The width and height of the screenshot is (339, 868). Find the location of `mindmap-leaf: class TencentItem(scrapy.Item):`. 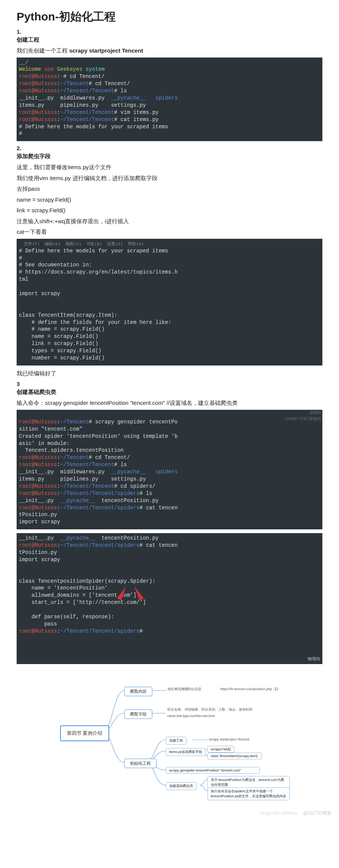

mindmap-leaf: class TencentItem(scrapy.Item): is located at coordinates (235, 756).